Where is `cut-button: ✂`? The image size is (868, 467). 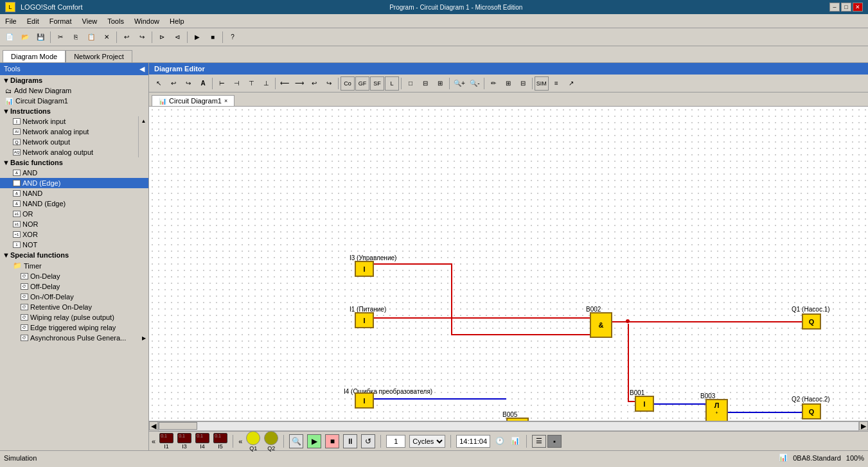
cut-button: ✂ is located at coordinates (60, 37).